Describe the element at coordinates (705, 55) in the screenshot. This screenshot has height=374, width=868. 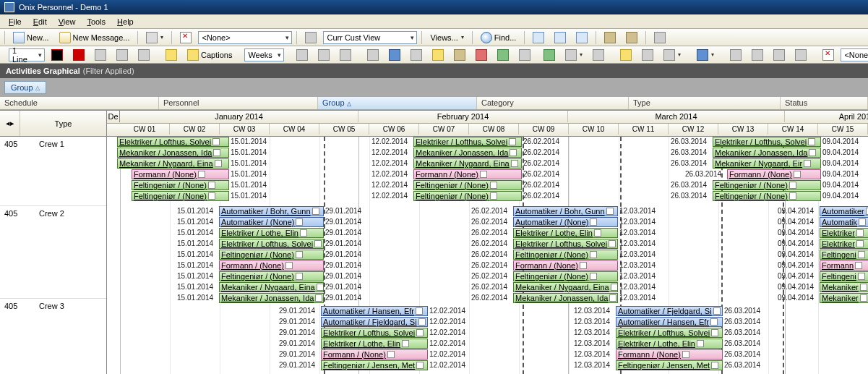
I see `camera-button: ▾` at that location.